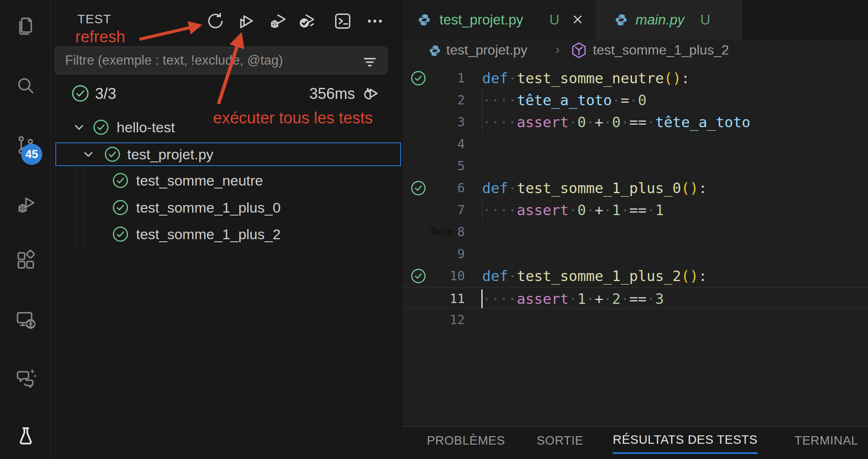 Image resolution: width=868 pixels, height=459 pixels. Describe the element at coordinates (278, 21) in the screenshot. I see `debug-all-tests-icon` at that location.